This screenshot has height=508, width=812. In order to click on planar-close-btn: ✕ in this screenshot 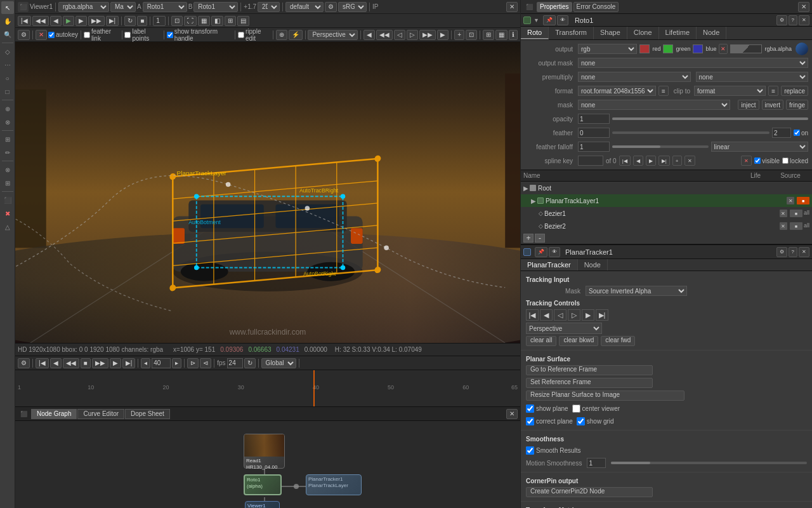, I will do `click(804, 252)`.